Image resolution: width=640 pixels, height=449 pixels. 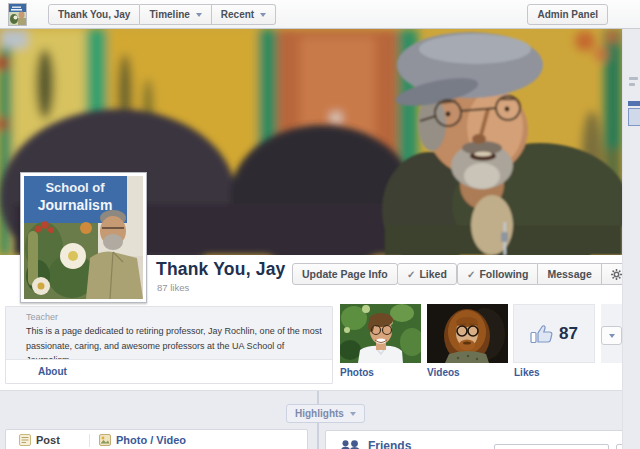 I want to click on friends-card: Friends, so click(x=475, y=440).